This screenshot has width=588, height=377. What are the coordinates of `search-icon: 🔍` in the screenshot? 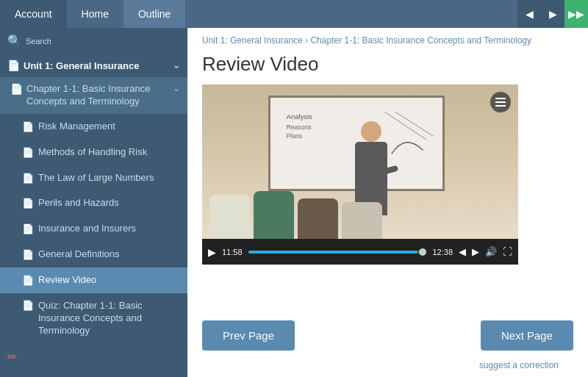 It's located at (15, 41).